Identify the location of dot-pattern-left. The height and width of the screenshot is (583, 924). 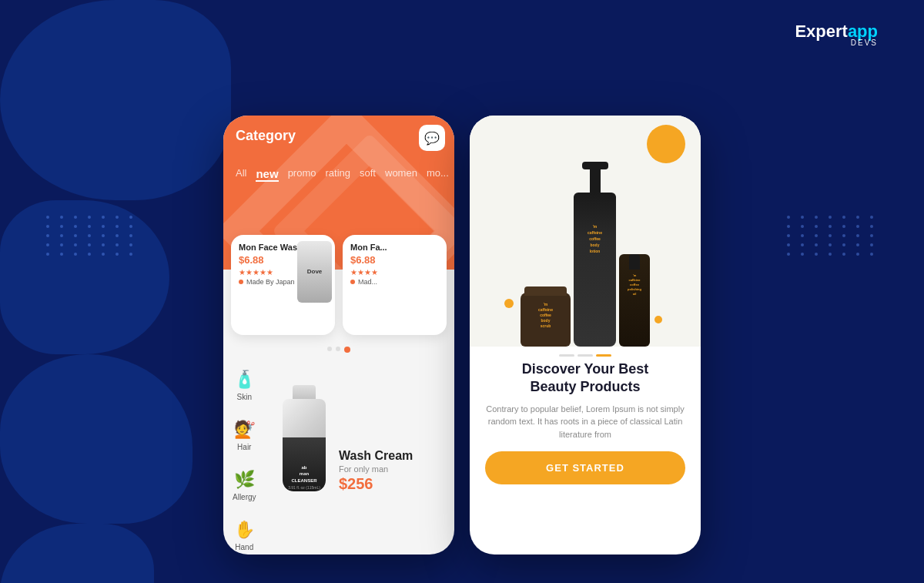
(92, 236).